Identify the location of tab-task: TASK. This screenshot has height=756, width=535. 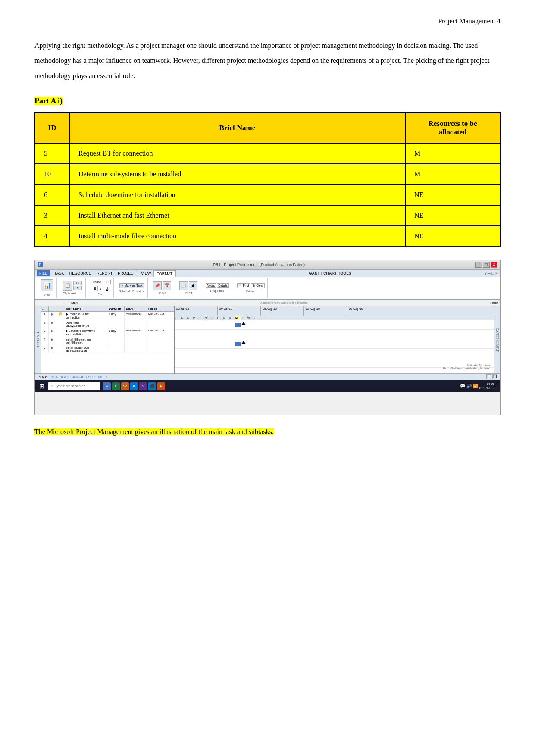
(59, 273).